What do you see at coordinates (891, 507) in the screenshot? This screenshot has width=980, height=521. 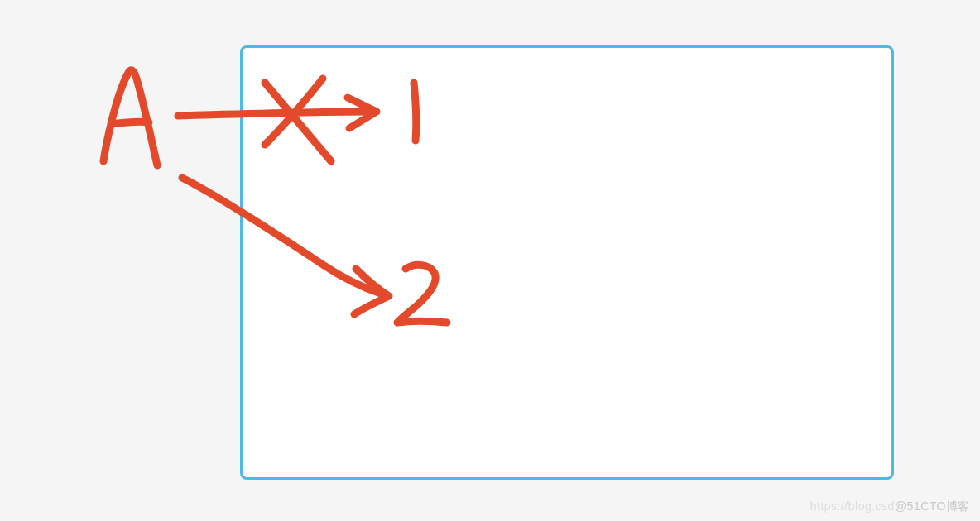 I see `watermark: https://blog.csd@51CTO博客` at bounding box center [891, 507].